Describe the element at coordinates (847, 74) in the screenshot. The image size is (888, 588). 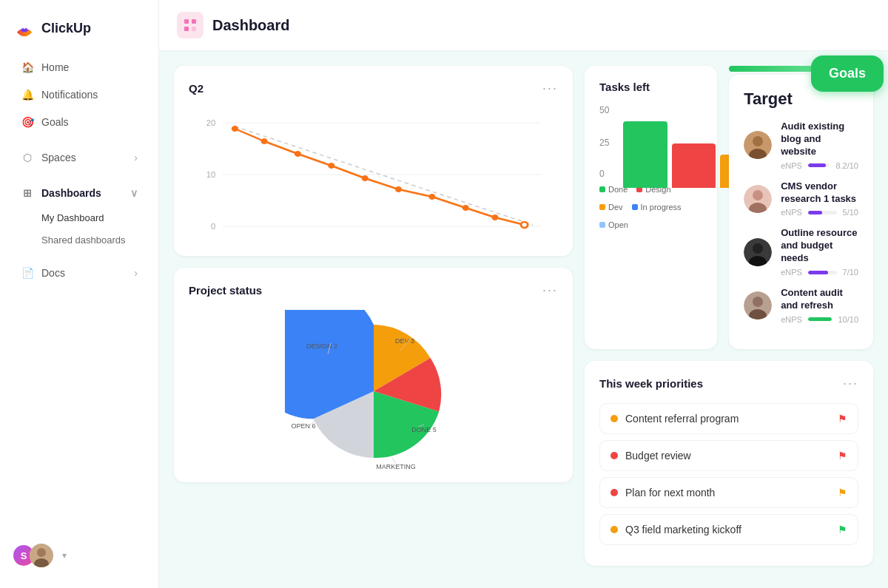
I see `goals-button: Goals` at that location.